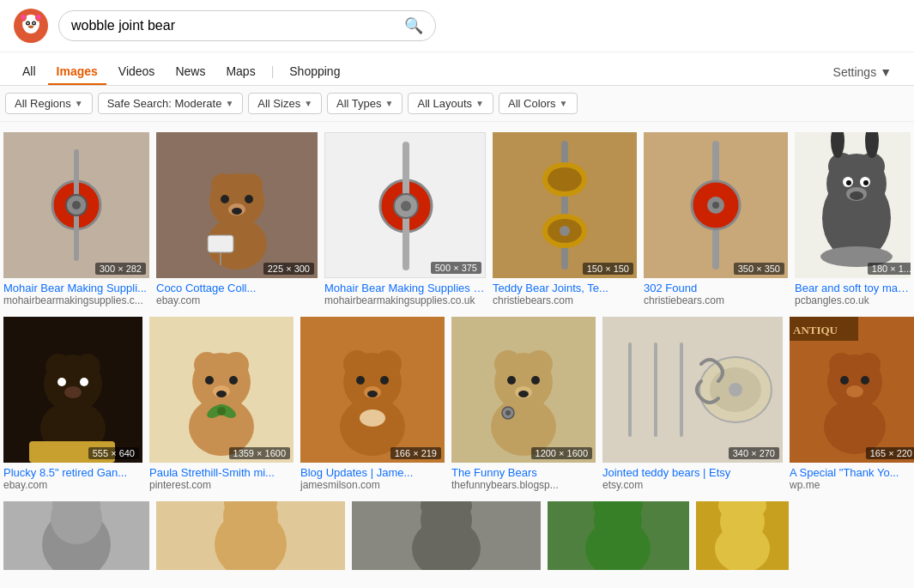 Image resolution: width=914 pixels, height=588 pixels. I want to click on filter-layouts-label: All Layouts, so click(445, 103).